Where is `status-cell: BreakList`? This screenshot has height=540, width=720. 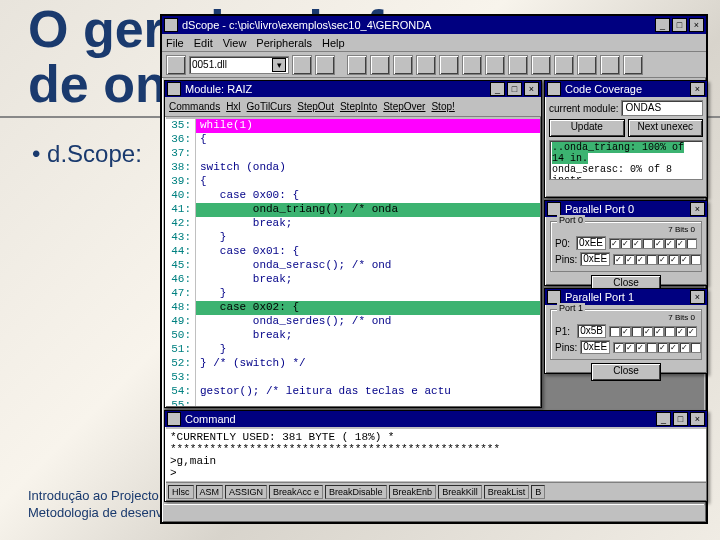
status-cell: BreakList is located at coordinates (507, 492).